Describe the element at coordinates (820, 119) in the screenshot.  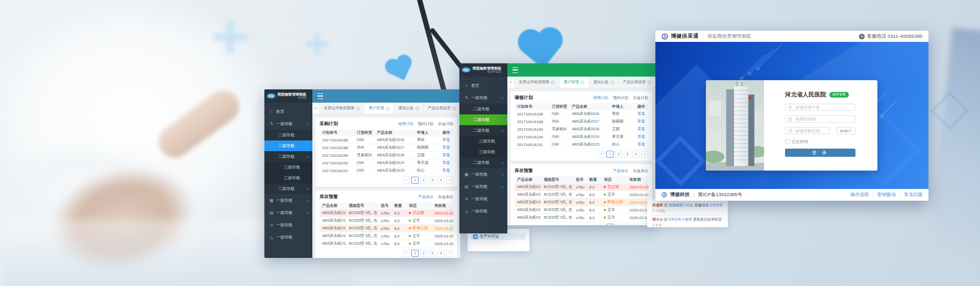
I see `password-field` at that location.